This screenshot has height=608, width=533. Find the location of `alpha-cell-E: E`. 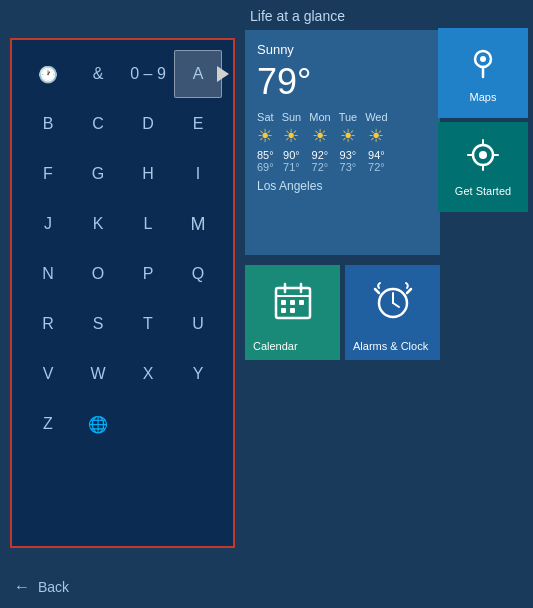

alpha-cell-E: E is located at coordinates (198, 124).